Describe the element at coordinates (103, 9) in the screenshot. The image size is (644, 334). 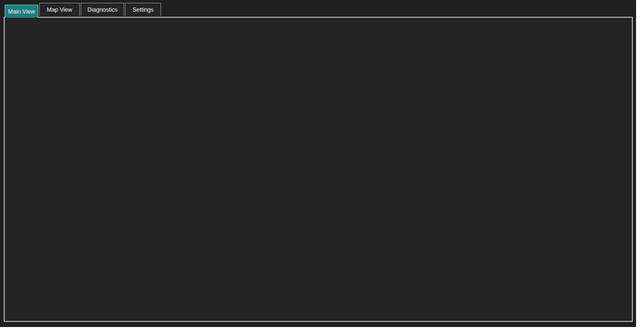
I see `tab-diagnostics: Diagnostics` at that location.